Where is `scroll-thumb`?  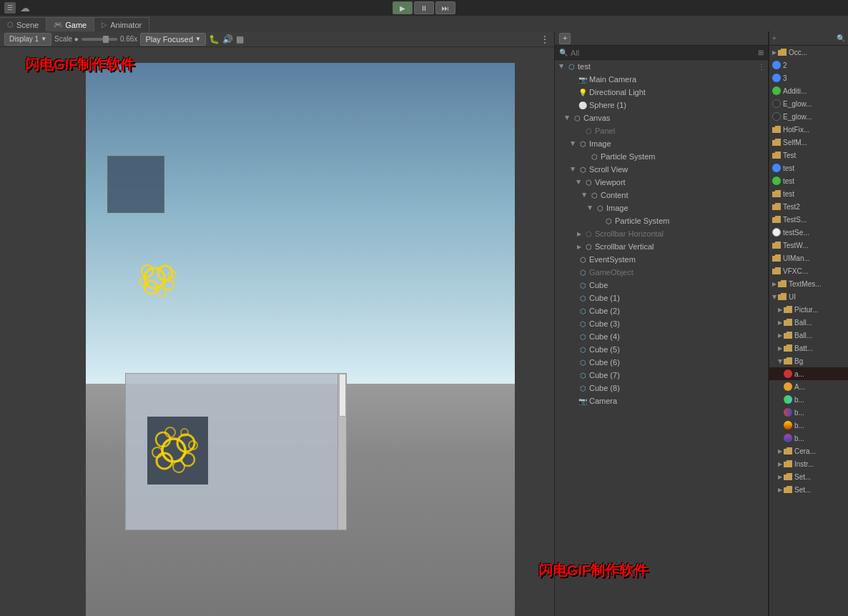 scroll-thumb is located at coordinates (342, 395).